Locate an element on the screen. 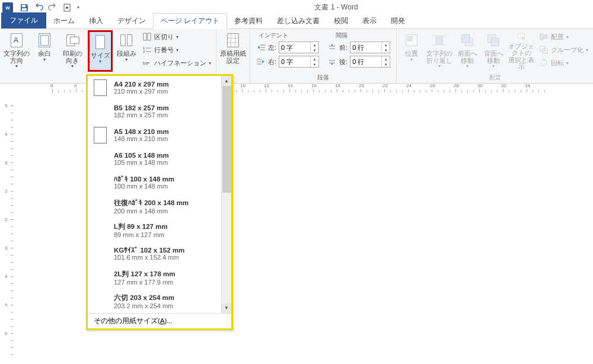  bring-forward-icon is located at coordinates (467, 40).